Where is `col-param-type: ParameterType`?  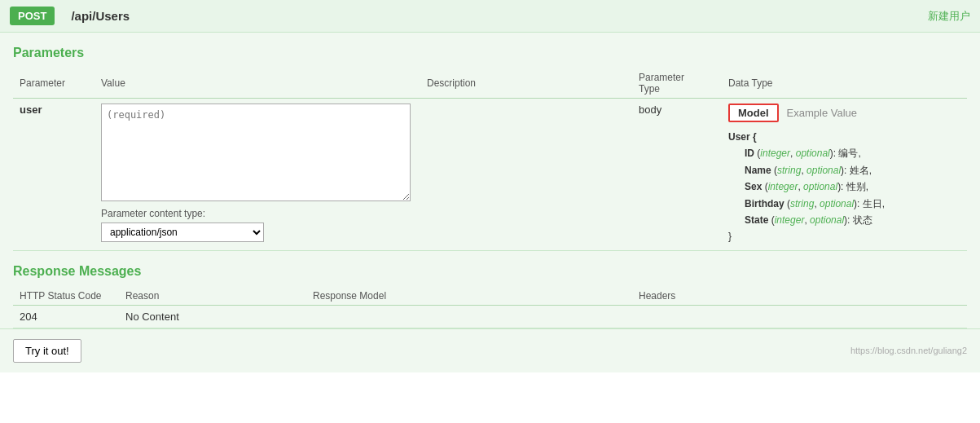
col-param-type: ParameterType is located at coordinates (677, 83).